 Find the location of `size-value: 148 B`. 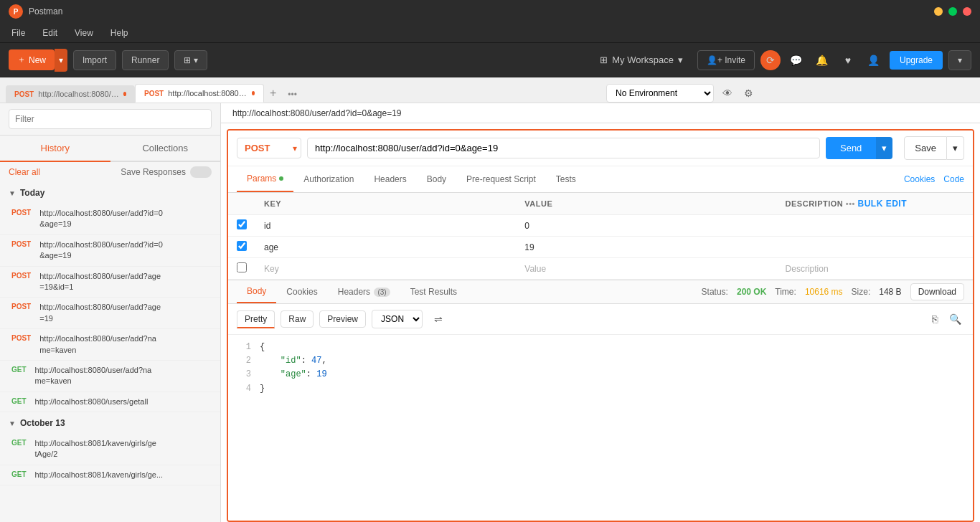

size-value: 148 B is located at coordinates (890, 292).